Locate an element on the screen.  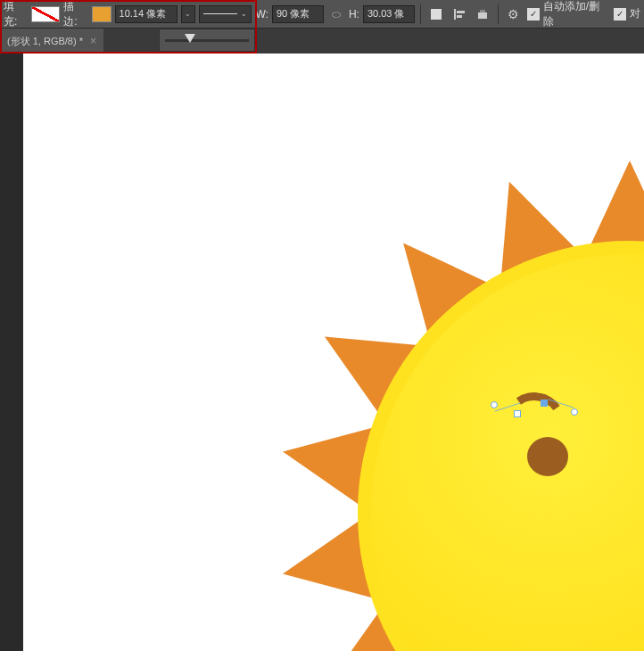
slider-thumb is located at coordinates (190, 38).